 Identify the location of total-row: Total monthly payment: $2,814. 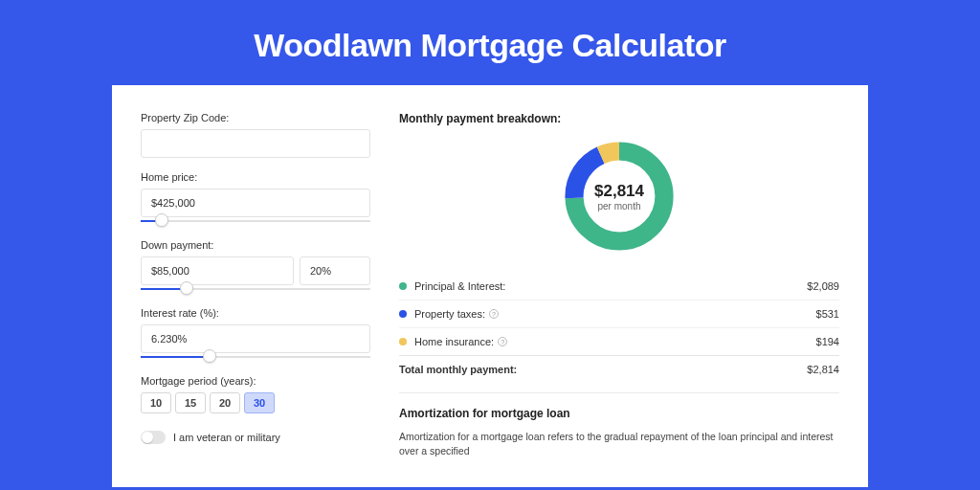
(619, 369).